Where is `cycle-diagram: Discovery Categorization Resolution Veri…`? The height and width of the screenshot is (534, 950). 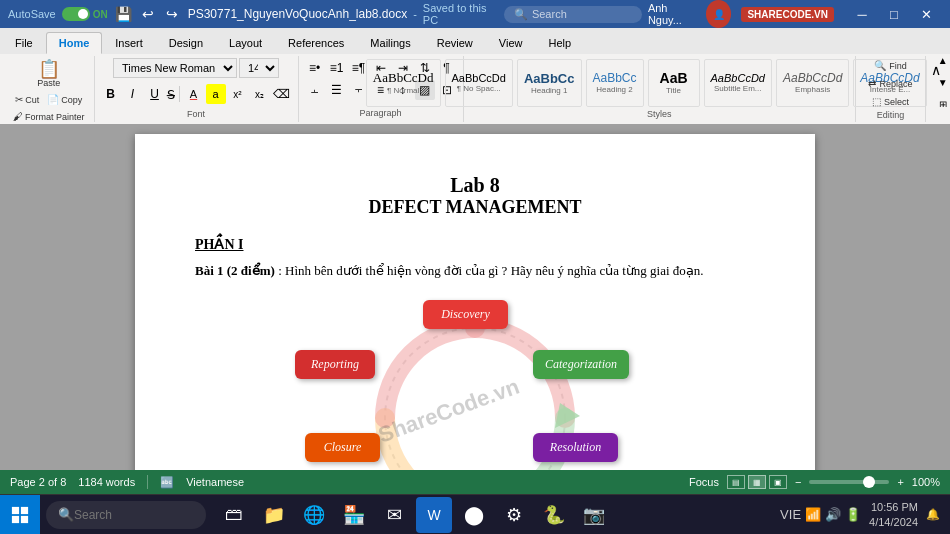
cycle-diagram: Discovery Categorization Resolution Veri… is located at coordinates (475, 394).